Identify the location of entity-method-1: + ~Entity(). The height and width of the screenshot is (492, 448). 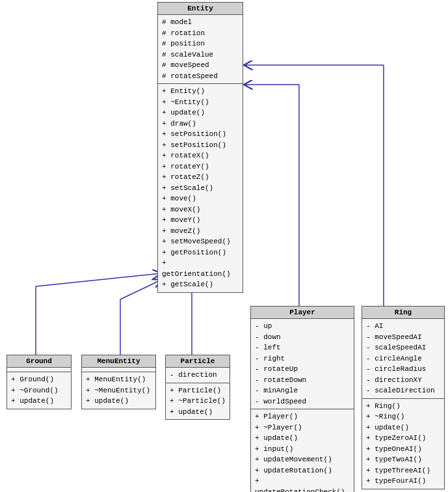
(200, 103).